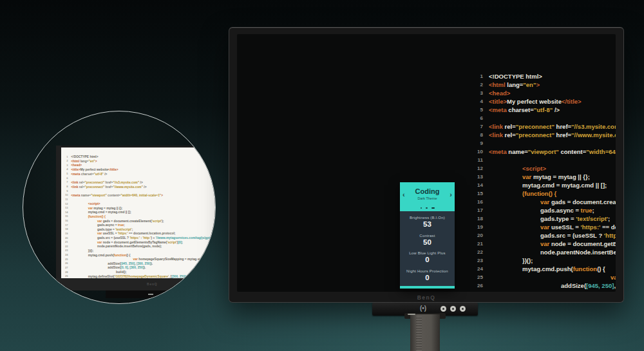 Image resolution: width=644 pixels, height=351 pixels. Describe the element at coordinates (412, 314) in the screenshot. I see `stand-highlight` at that location.